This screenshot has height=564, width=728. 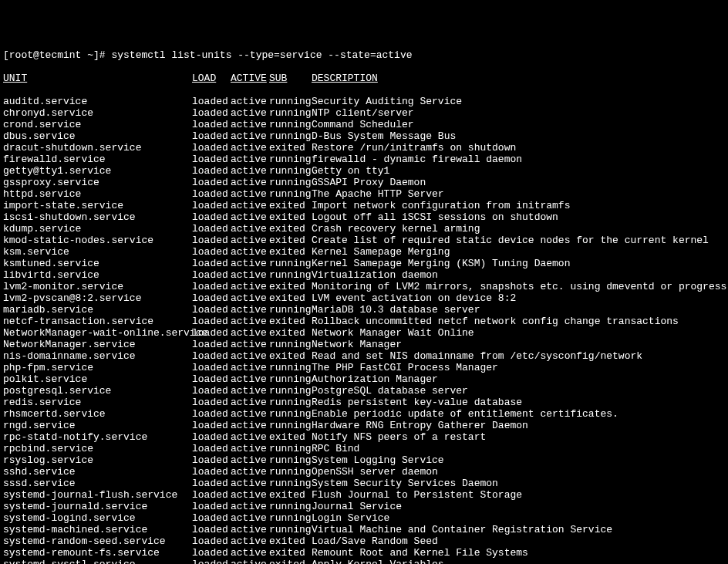 What do you see at coordinates (364, 483) in the screenshot?
I see `service-row: sssd.serviceloadedactiverunningSystem Se…` at bounding box center [364, 483].